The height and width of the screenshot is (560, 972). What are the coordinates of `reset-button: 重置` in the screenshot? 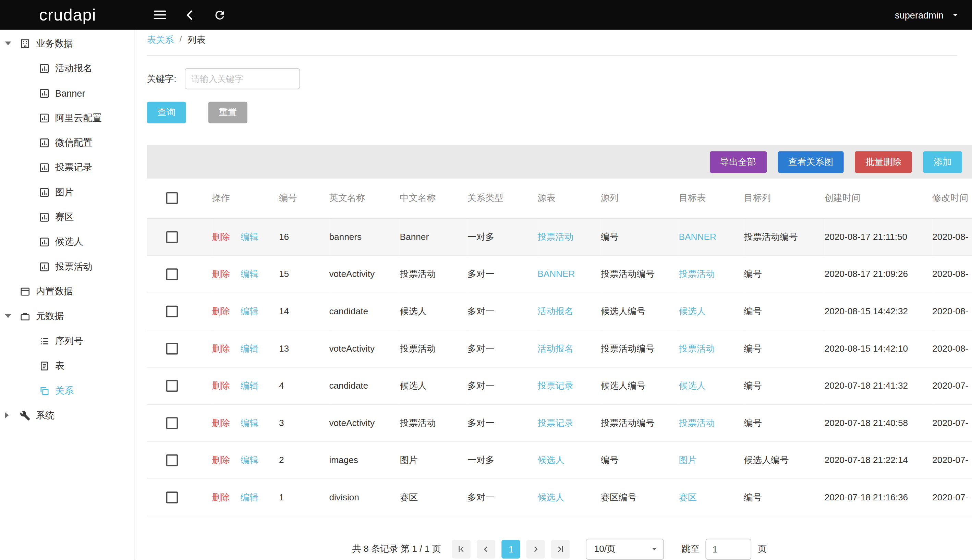 It's located at (228, 113).